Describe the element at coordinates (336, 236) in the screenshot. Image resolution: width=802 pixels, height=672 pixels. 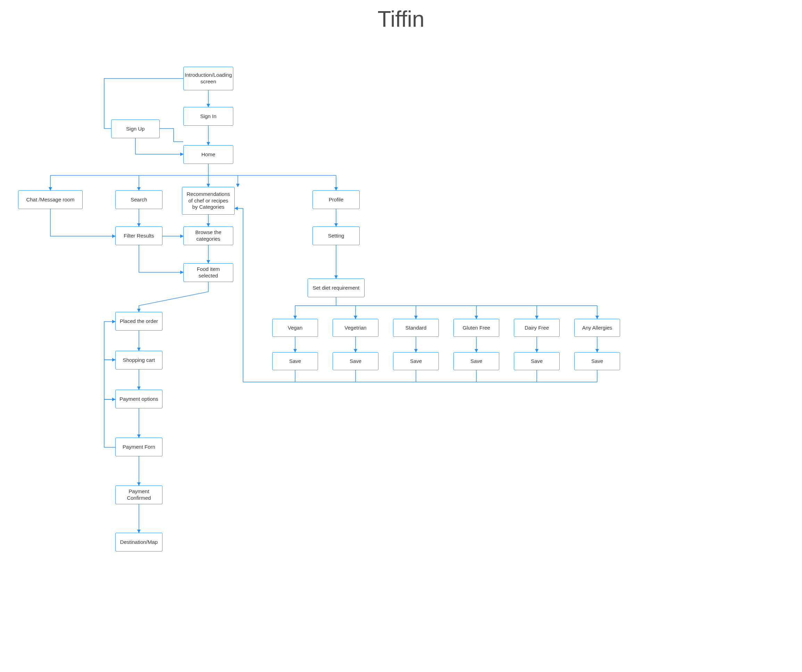
I see `node-setting: Setting` at that location.